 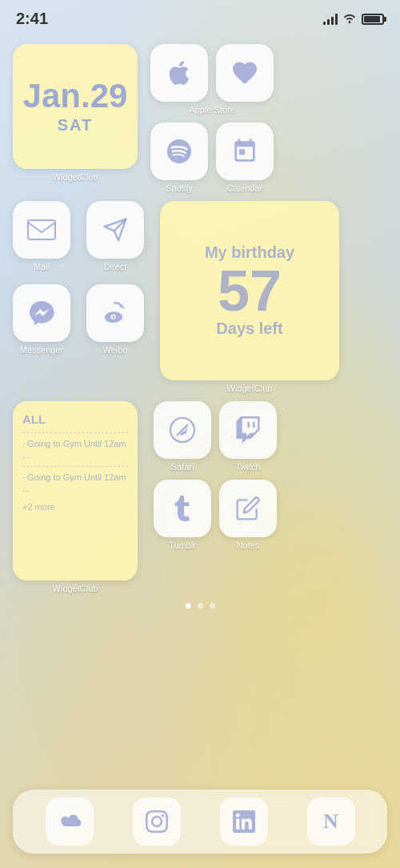 I want to click on mail-label: Mail, so click(x=42, y=267).